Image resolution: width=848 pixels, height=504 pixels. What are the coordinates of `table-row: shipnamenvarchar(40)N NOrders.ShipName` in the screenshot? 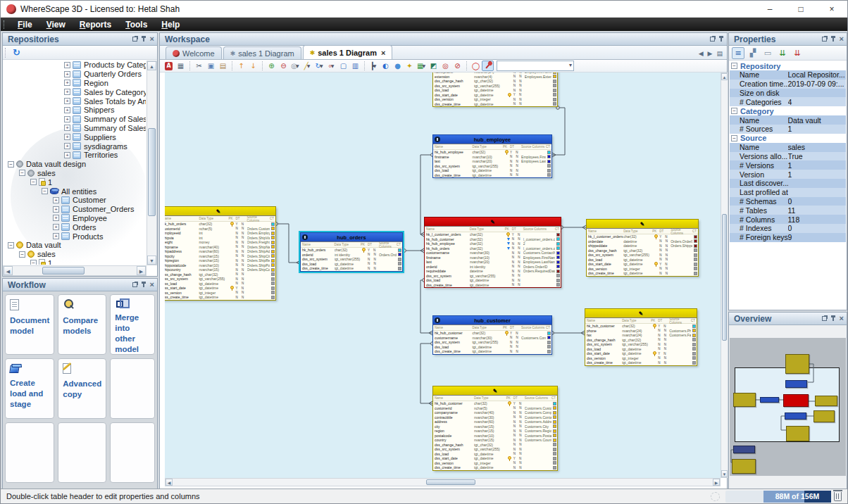 It's located at (220, 248).